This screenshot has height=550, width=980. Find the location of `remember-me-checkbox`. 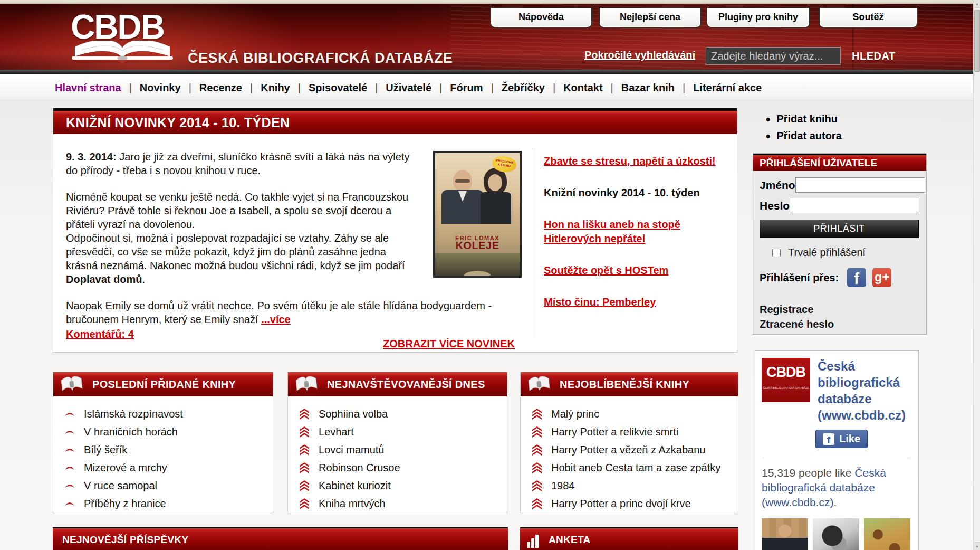

remember-me-checkbox is located at coordinates (776, 253).